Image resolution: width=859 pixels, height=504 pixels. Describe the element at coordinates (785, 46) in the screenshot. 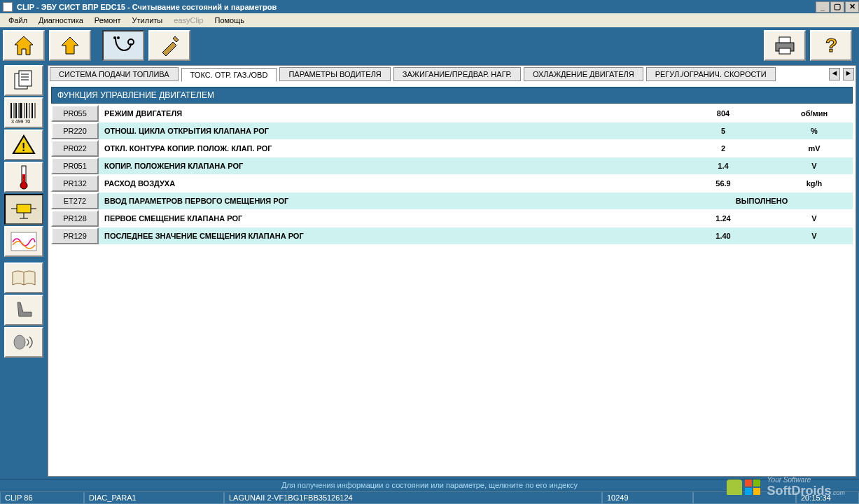

I see `printer-icon` at that location.